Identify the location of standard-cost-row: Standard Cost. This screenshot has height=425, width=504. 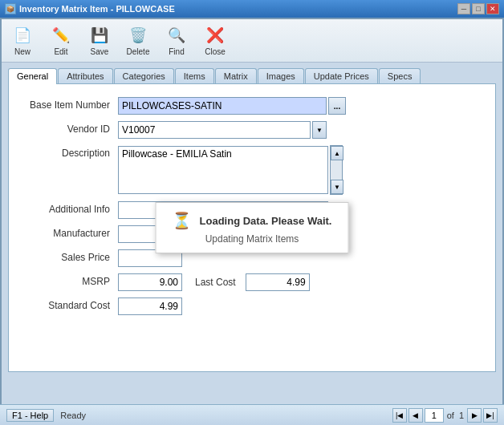
(252, 306).